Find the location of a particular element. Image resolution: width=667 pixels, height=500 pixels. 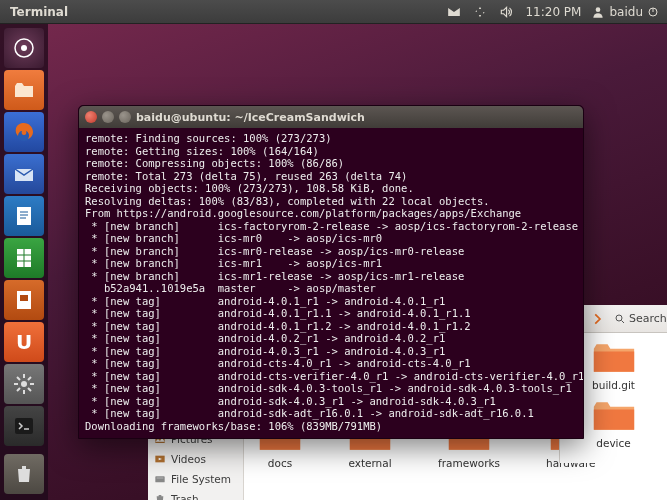

videos-icon is located at coordinates (160, 459).